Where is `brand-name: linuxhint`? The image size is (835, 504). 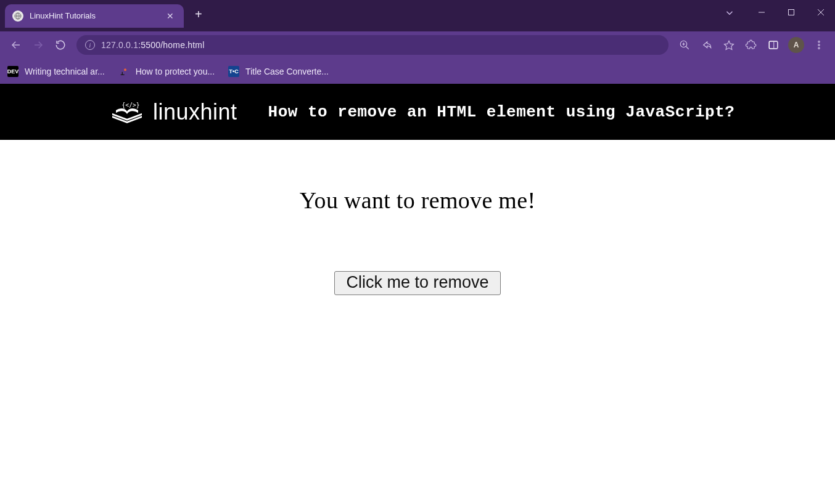
brand-name: linuxhint is located at coordinates (195, 112).